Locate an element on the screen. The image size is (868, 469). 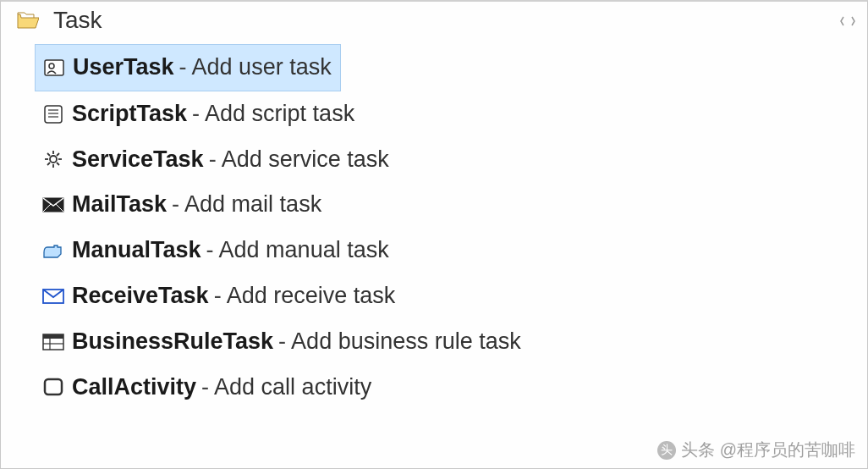
item-name: MailTask is located at coordinates (119, 205).